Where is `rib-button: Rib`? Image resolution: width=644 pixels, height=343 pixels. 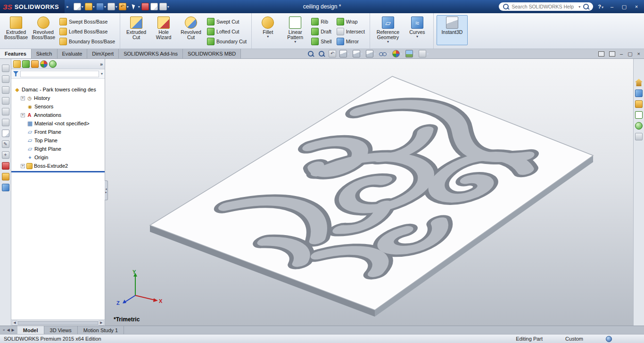 rib-button: Rib is located at coordinates (322, 22).